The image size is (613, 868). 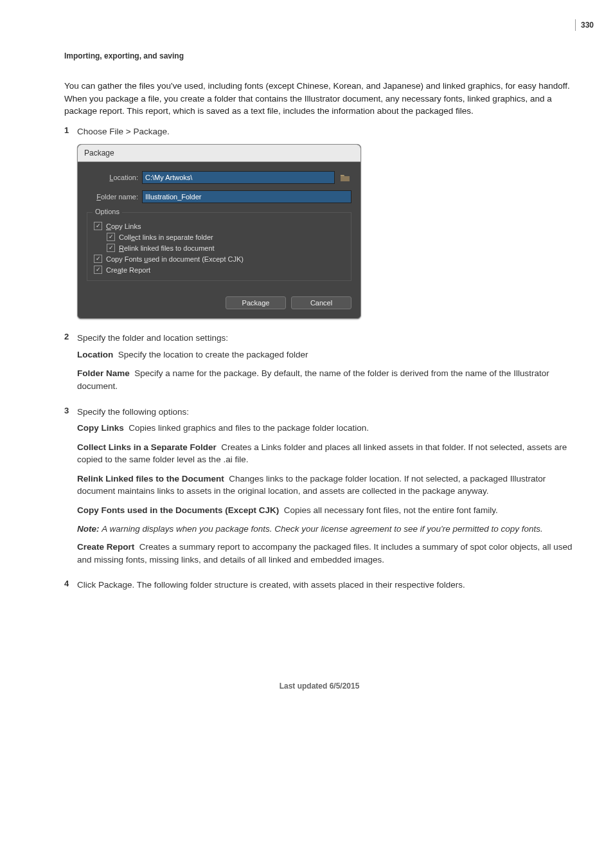 What do you see at coordinates (219, 177) in the screenshot?
I see `location-row: Location: C:\My Artwoks\` at bounding box center [219, 177].